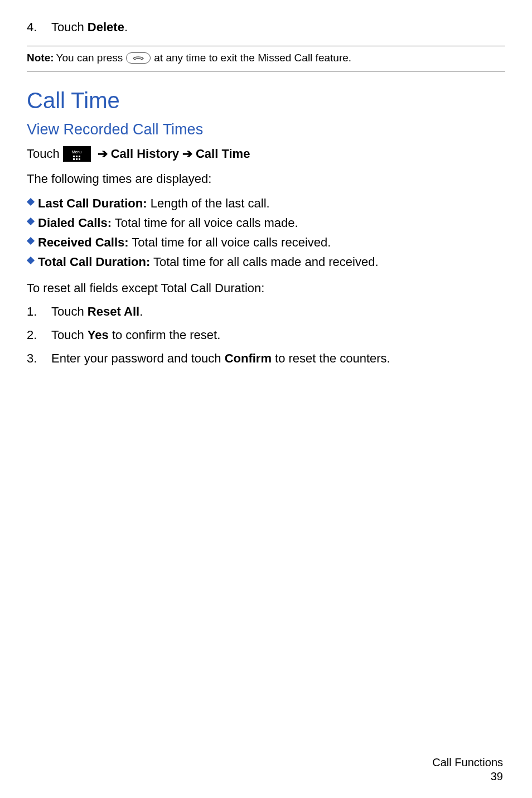 Image resolution: width=532 pixels, height=798 pixels. I want to click on list-item: Total Call Duration: Total time for all …, so click(266, 262).